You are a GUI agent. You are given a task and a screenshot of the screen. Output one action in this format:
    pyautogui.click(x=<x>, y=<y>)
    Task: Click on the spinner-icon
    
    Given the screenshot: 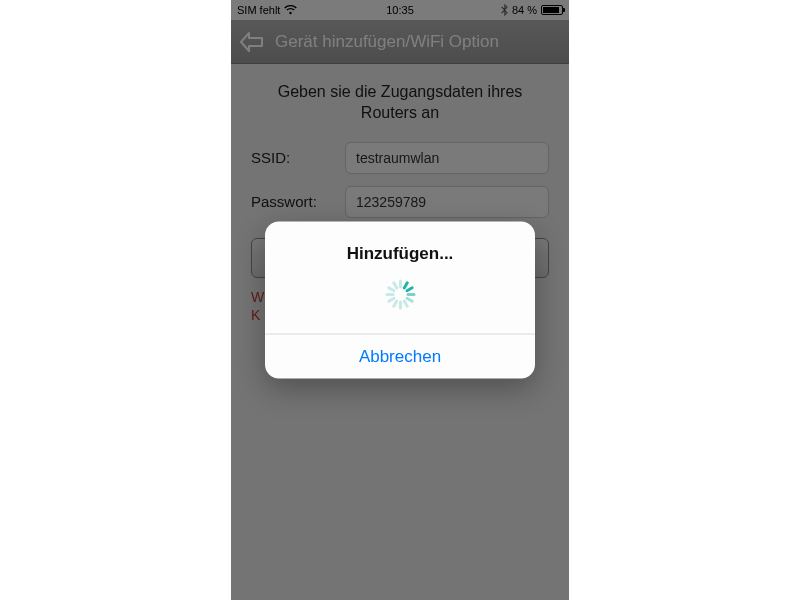 What is the action you would take?
    pyautogui.click(x=400, y=295)
    